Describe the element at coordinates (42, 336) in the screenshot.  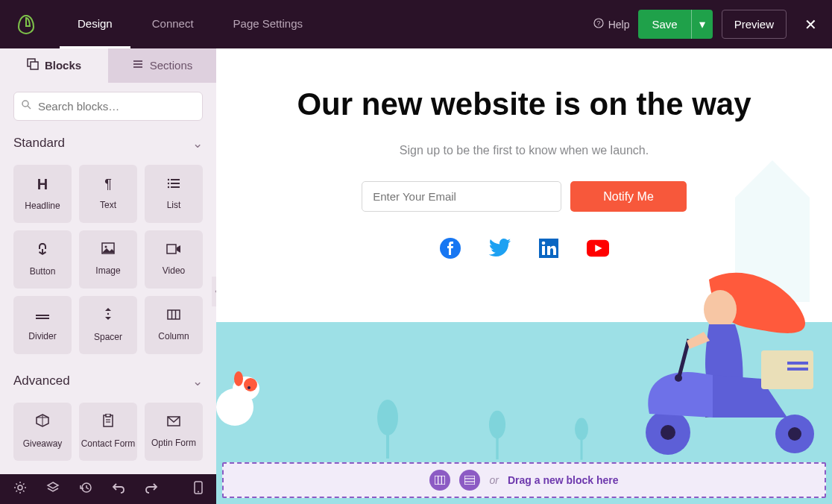
I see `block-divider-label: Divider` at that location.